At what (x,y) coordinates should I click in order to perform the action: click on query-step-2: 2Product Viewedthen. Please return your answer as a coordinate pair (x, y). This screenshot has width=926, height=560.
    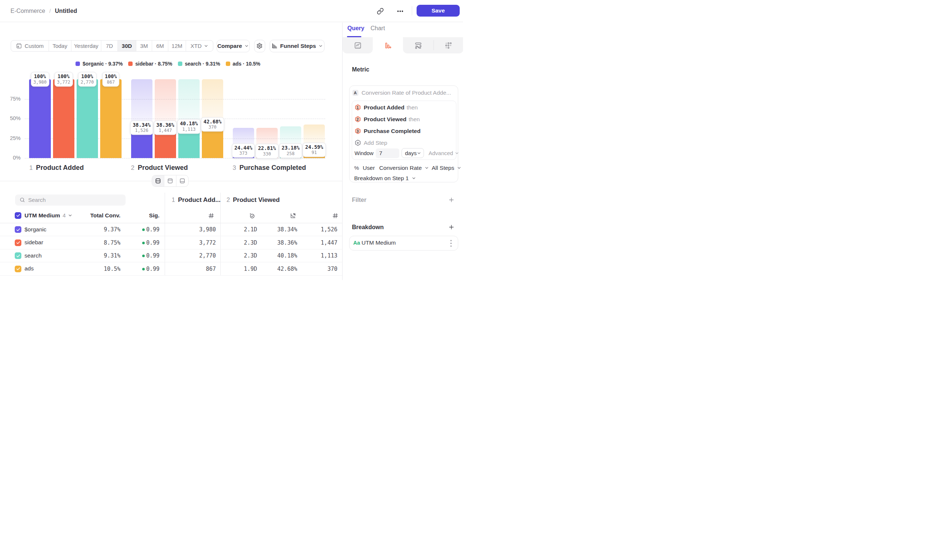
    Looking at the image, I should click on (387, 120).